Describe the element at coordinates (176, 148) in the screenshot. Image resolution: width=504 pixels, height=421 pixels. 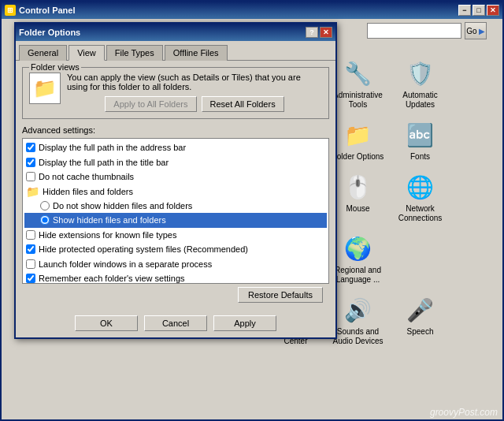
I see `setting-display-full-path-address: Display the full path in the address bar` at that location.